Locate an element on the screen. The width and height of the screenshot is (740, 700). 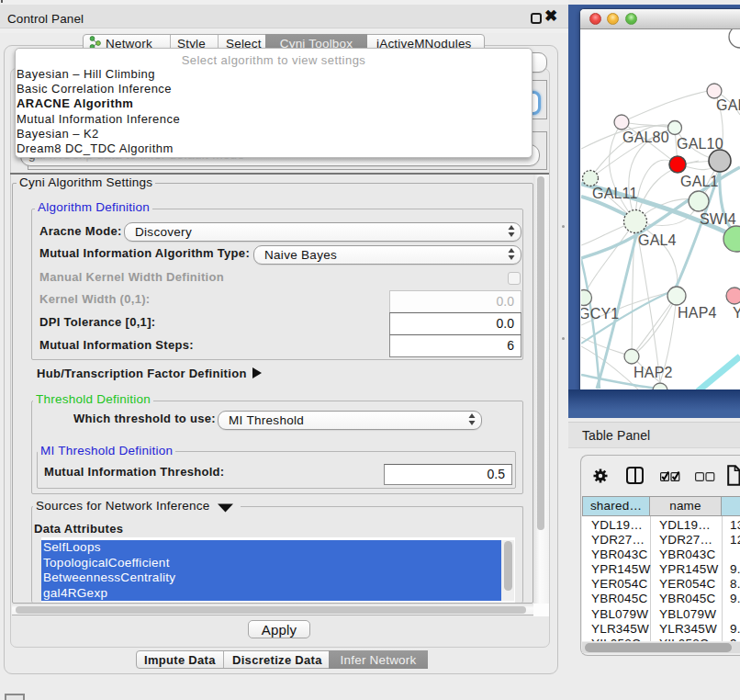
svg-text: GAL1 is located at coordinates (700, 182).